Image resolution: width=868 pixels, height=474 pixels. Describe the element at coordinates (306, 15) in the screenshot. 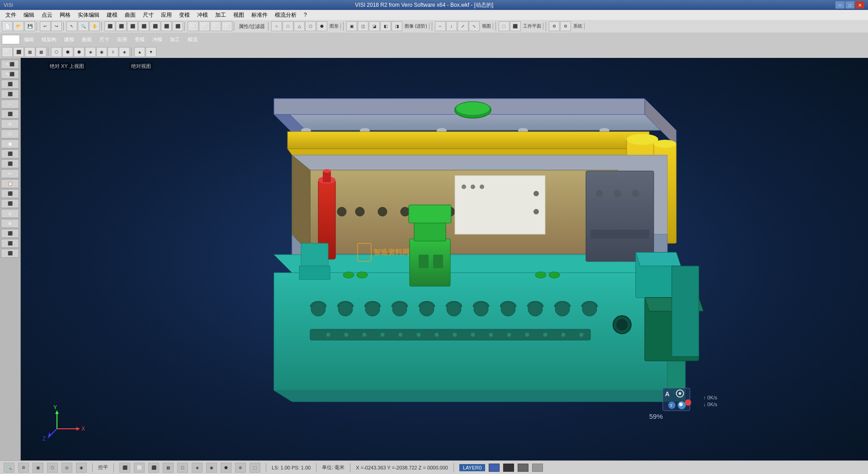

I see `menu-help: ?` at that location.